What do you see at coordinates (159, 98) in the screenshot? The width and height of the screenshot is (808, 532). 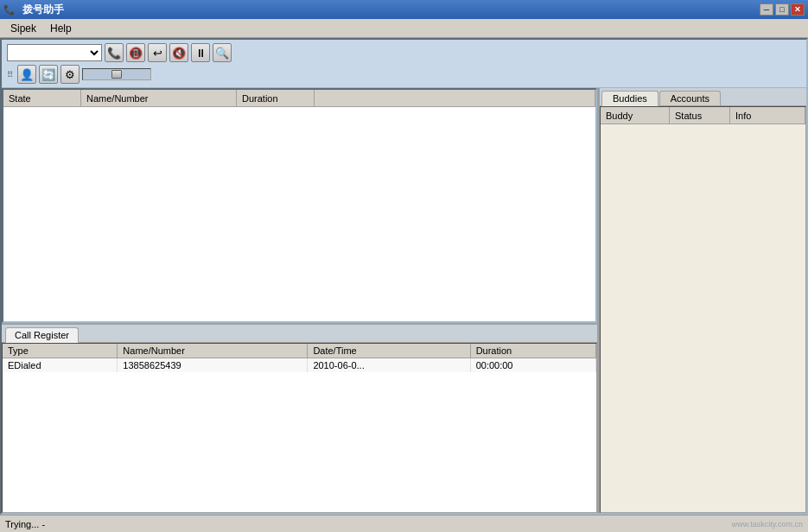 I see `calls-header-col-name: Name/Number` at bounding box center [159, 98].